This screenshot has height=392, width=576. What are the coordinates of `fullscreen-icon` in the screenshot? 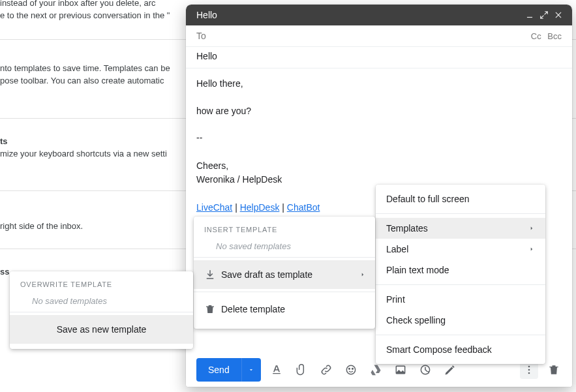 It's located at (544, 15).